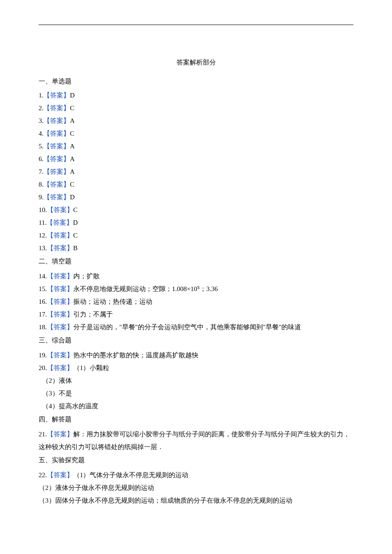  Describe the element at coordinates (196, 210) in the screenshot. I see `answer-line: 10.【答案】C` at that location.